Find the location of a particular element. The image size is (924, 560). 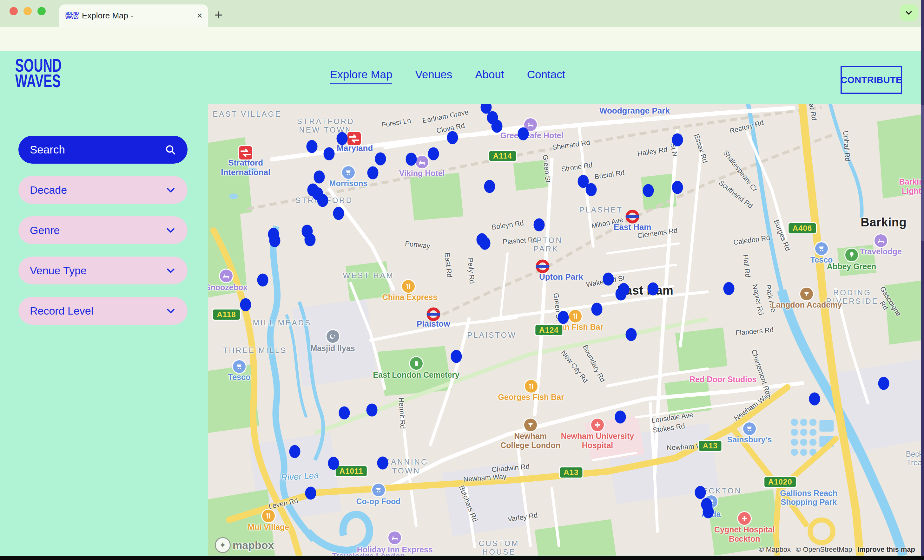

rail-station-icon is located at coordinates (354, 139).